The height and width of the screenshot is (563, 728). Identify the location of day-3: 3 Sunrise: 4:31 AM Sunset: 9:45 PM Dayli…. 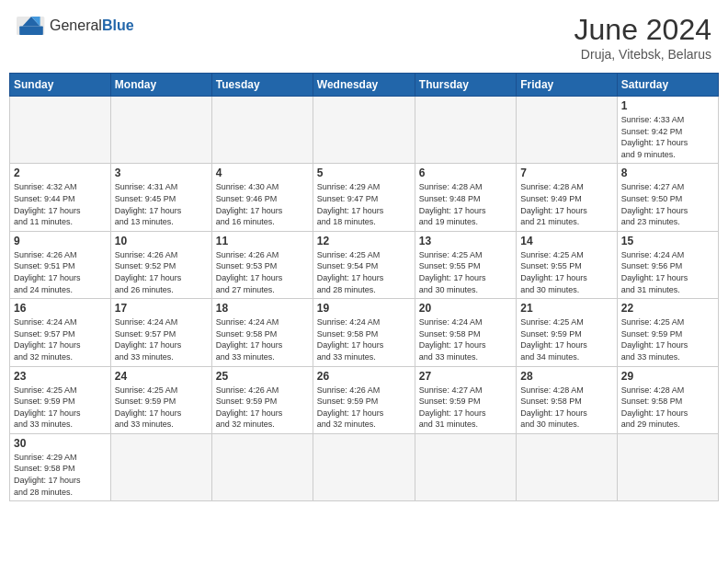
(161, 197).